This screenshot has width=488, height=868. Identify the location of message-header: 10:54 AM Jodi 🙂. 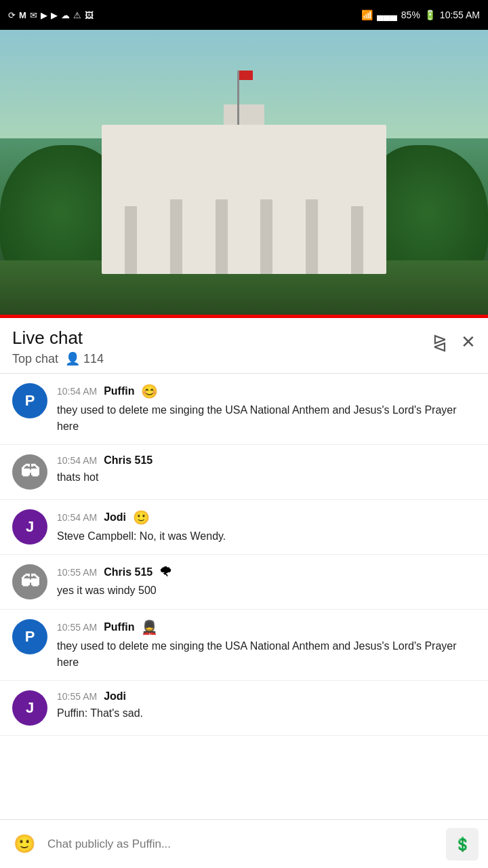
(266, 517).